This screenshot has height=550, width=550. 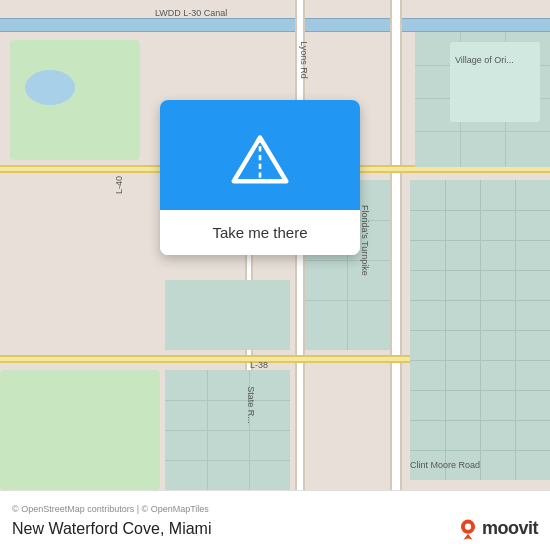 I want to click on location-name-text: New Waterford Cove, so click(x=86, y=528).